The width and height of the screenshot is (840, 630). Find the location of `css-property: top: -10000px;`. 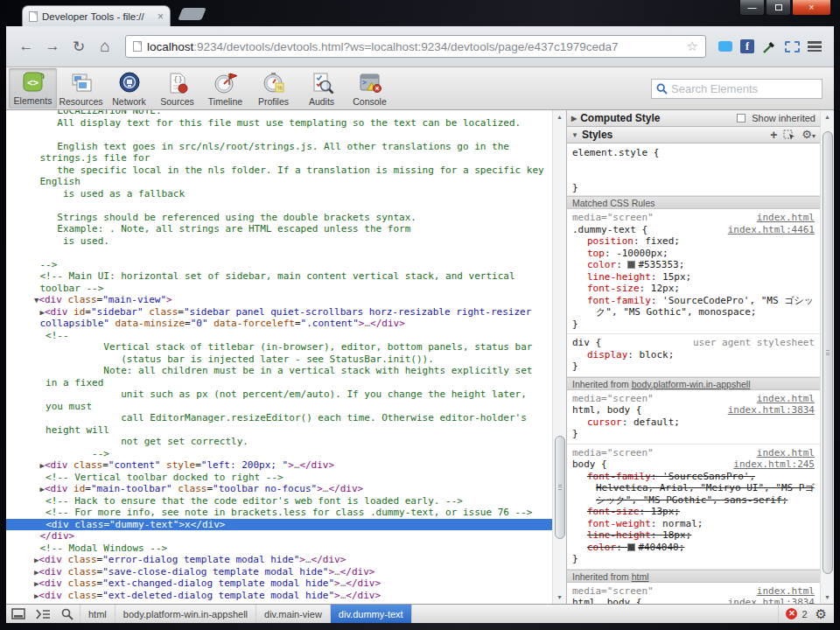

css-property: top: -10000px; is located at coordinates (701, 254).